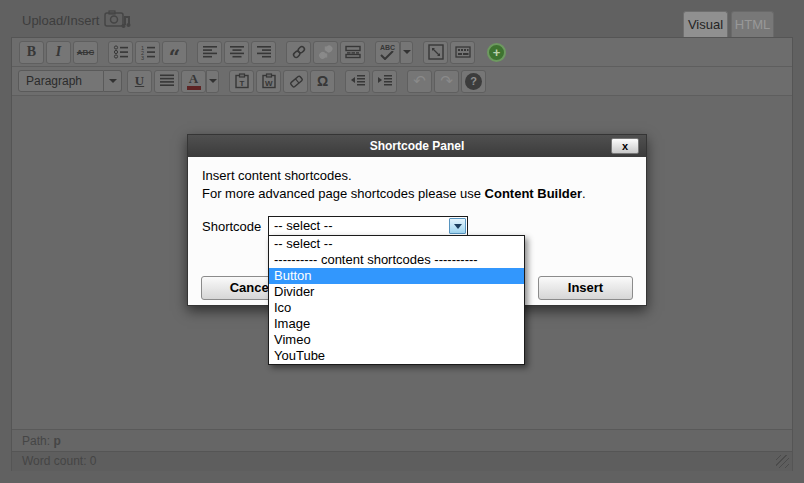 This screenshot has width=804, height=483. What do you see at coordinates (58, 52) in the screenshot?
I see `italic-icon: I` at bounding box center [58, 52].